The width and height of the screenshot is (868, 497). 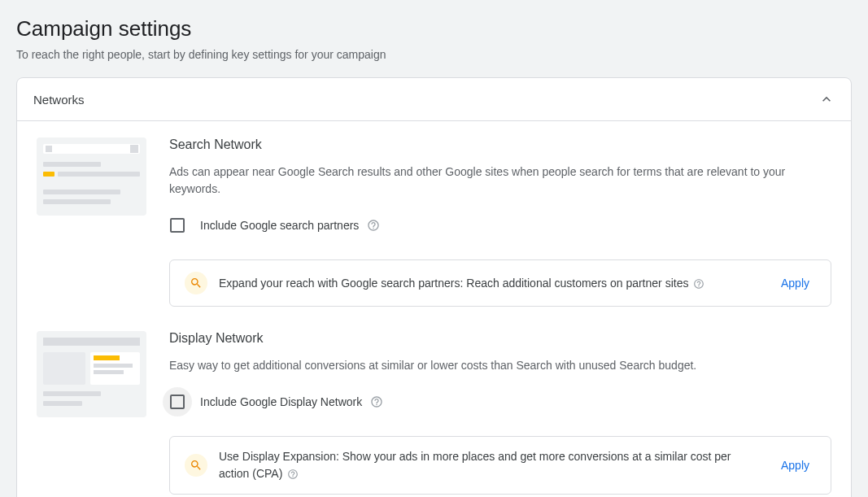 What do you see at coordinates (491, 465) in the screenshot?
I see `display-callout-text: Use Display Expansion: Show your ads in …` at bounding box center [491, 465].